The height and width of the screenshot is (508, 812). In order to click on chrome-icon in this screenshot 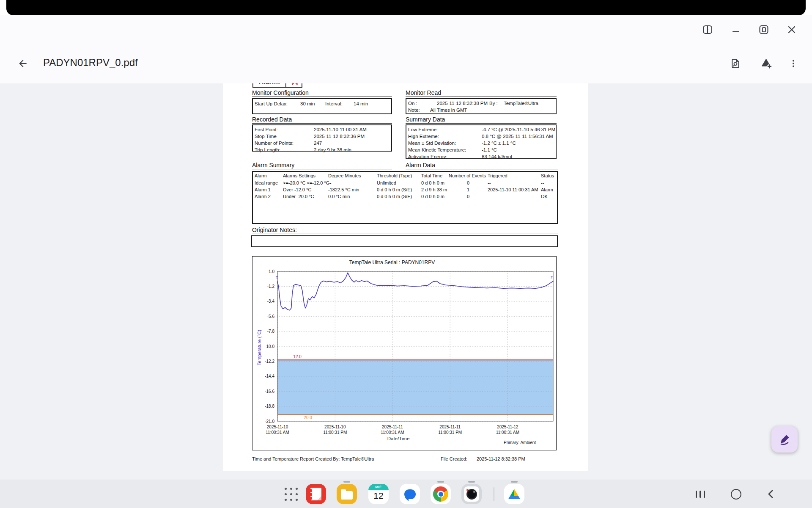, I will do `click(441, 494)`.